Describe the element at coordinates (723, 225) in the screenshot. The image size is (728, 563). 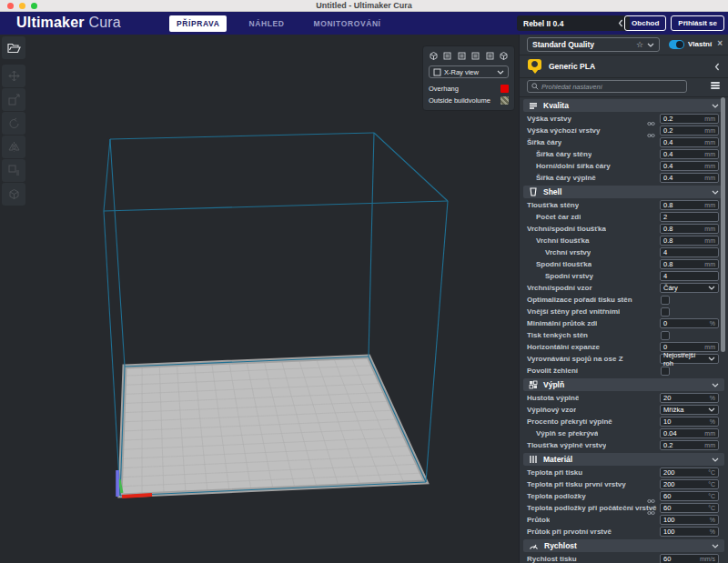
I see `scrollbar-thumb` at that location.